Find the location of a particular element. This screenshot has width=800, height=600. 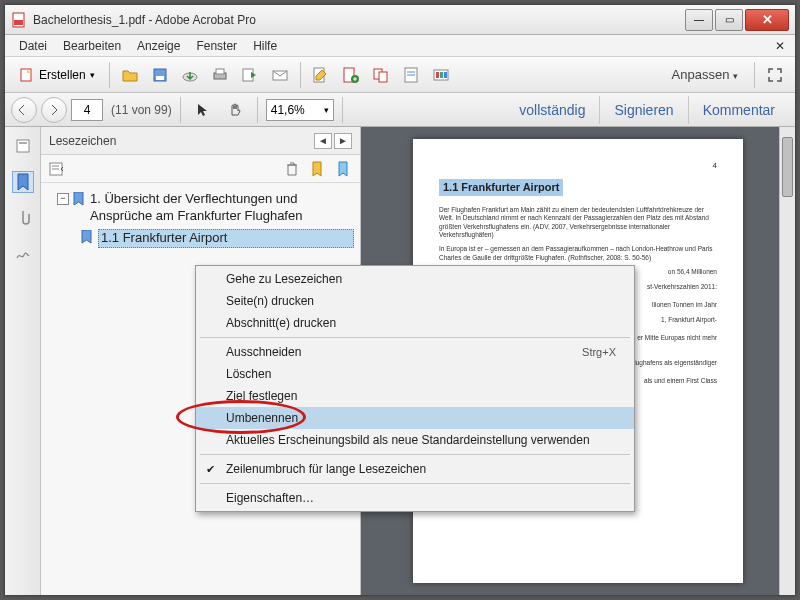

menu-window: Fenster is located at coordinates (216, 46).